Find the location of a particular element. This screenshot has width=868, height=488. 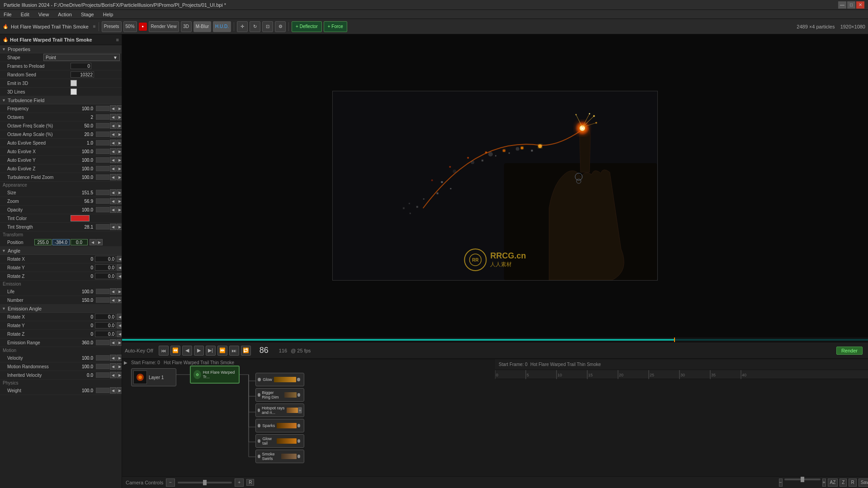

layer-node: Layer 1 is located at coordinates (154, 377).